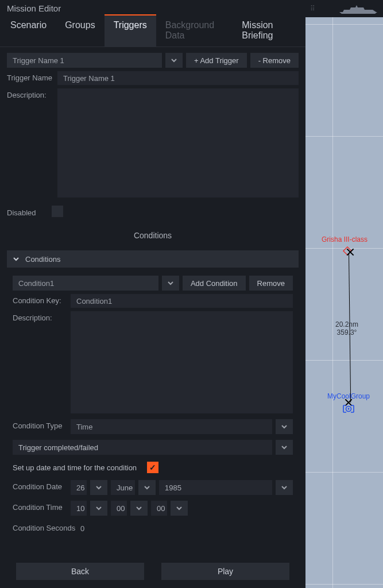  What do you see at coordinates (181, 301) in the screenshot?
I see `condition-key-input: Condition1` at bounding box center [181, 301].